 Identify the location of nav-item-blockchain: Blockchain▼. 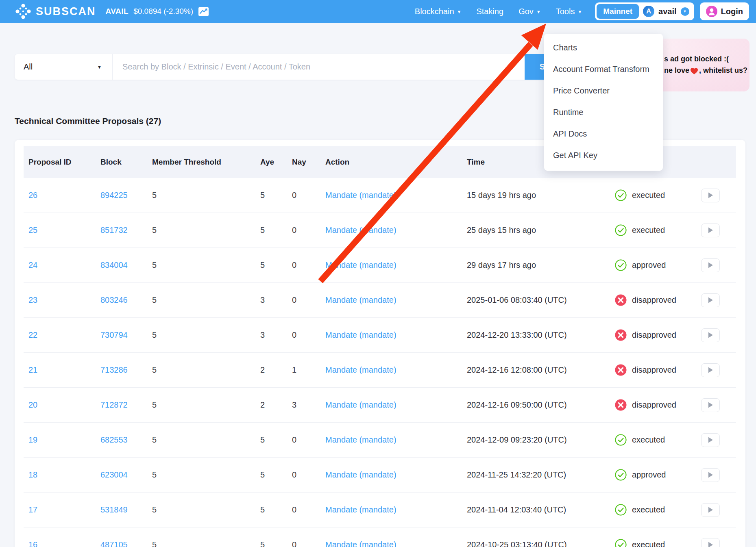
(438, 11).